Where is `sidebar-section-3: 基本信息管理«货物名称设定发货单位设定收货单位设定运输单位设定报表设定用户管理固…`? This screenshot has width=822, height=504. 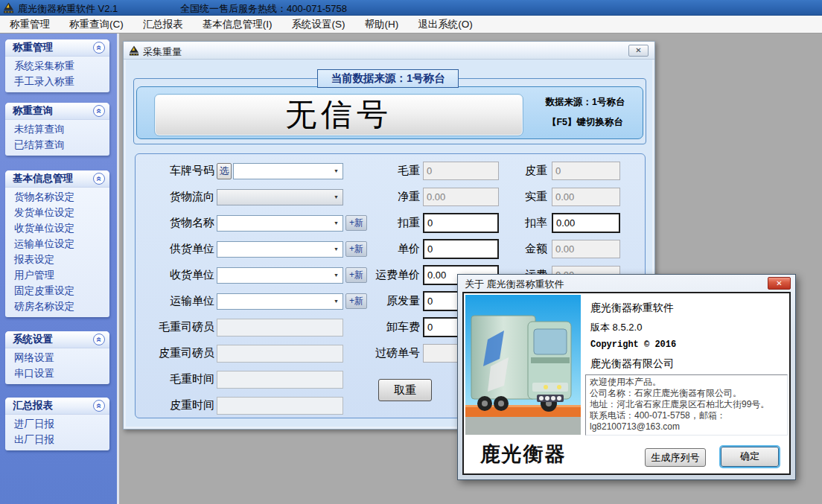
sidebar-section-3: 基本信息管理«货物名称设定发货单位设定收货单位设定运输单位设定报表设定用户管理固… is located at coordinates (57, 244).